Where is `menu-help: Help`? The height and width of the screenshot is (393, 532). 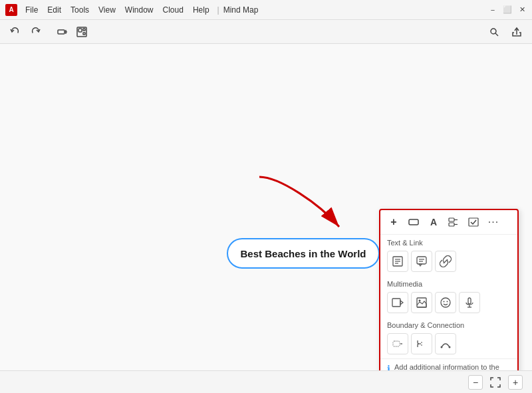 menu-help: Help is located at coordinates (201, 10).